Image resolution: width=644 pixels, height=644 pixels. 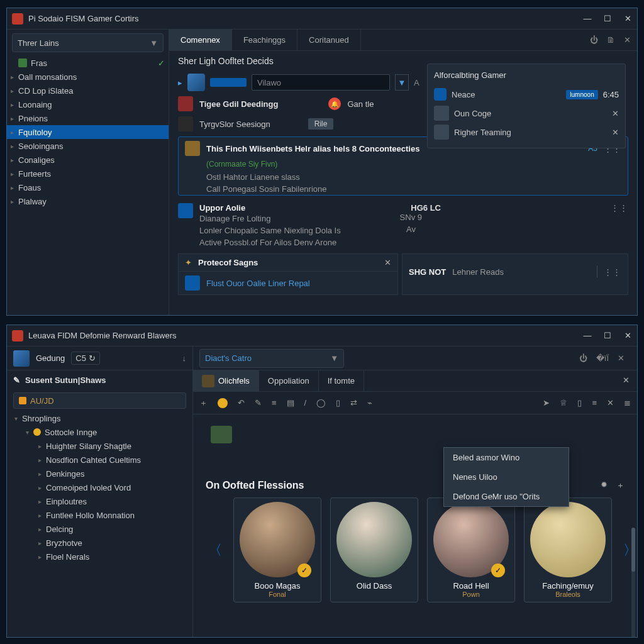 I want to click on menu-icon: ≣, so click(x=628, y=402).